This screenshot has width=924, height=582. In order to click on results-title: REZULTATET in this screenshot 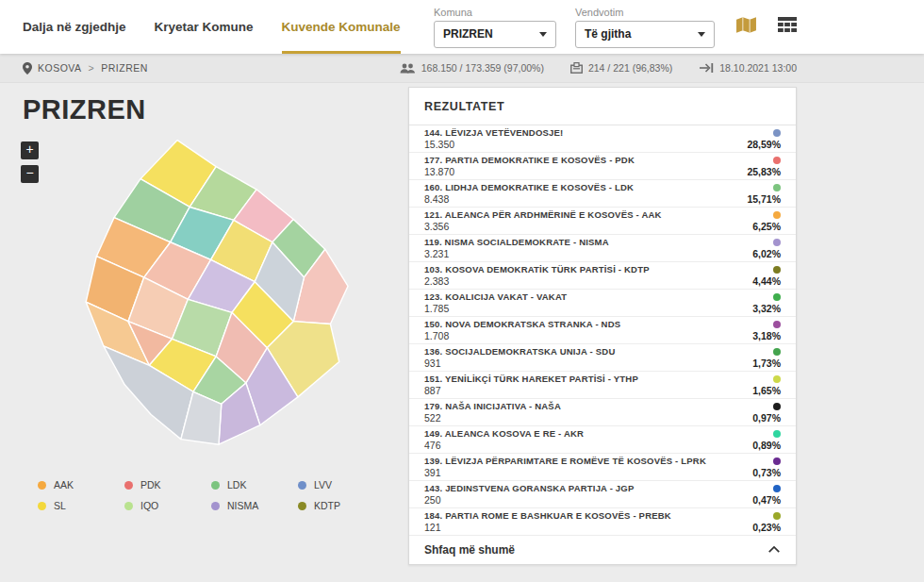, I will do `click(602, 107)`.